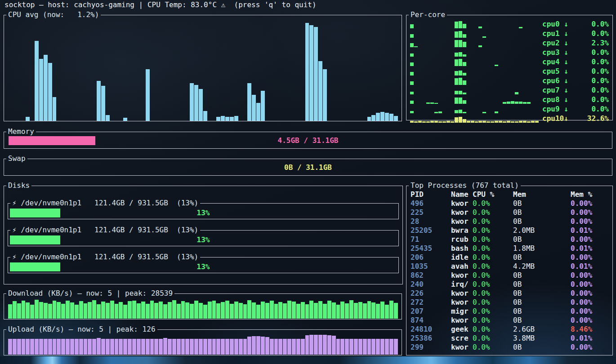  Describe the element at coordinates (462, 284) in the screenshot. I see `process-cell-pname: irq/` at that location.